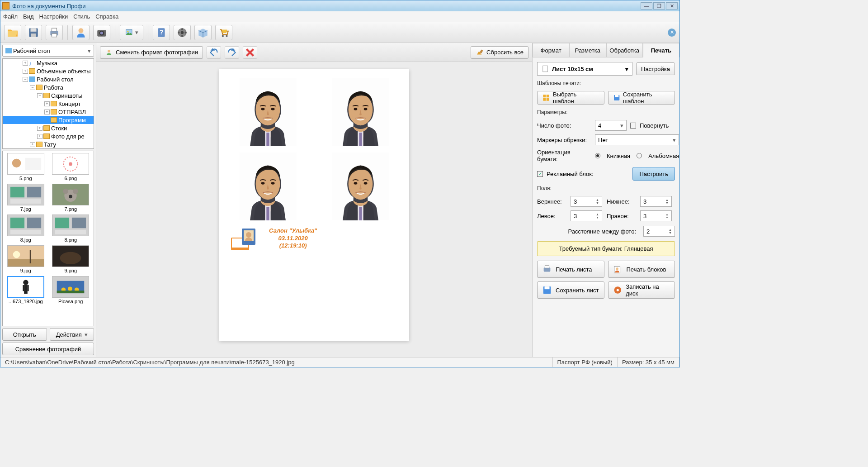 This screenshot has height=467, width=868. I want to click on camera-button, so click(102, 33).